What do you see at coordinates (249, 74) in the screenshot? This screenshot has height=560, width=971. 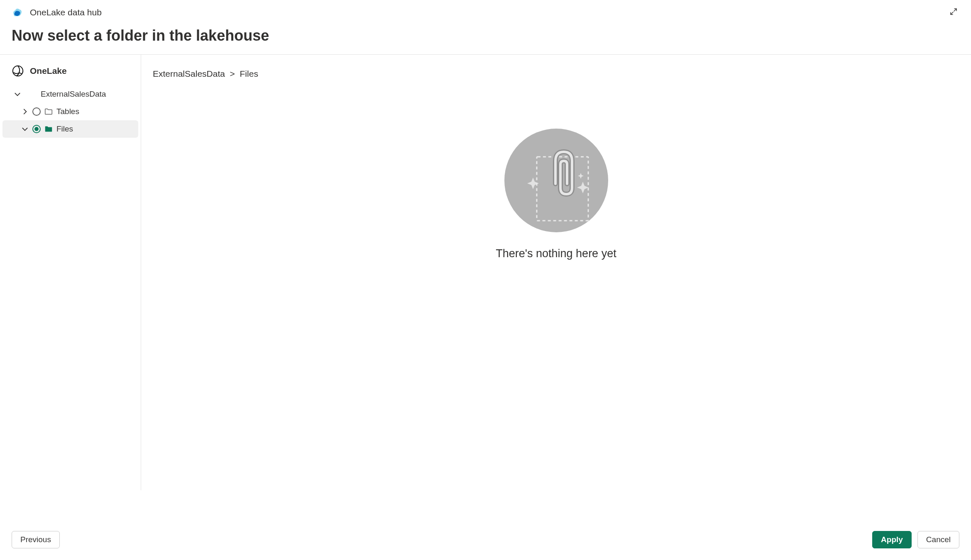 I see `breadcrumb-part: Files` at bounding box center [249, 74].